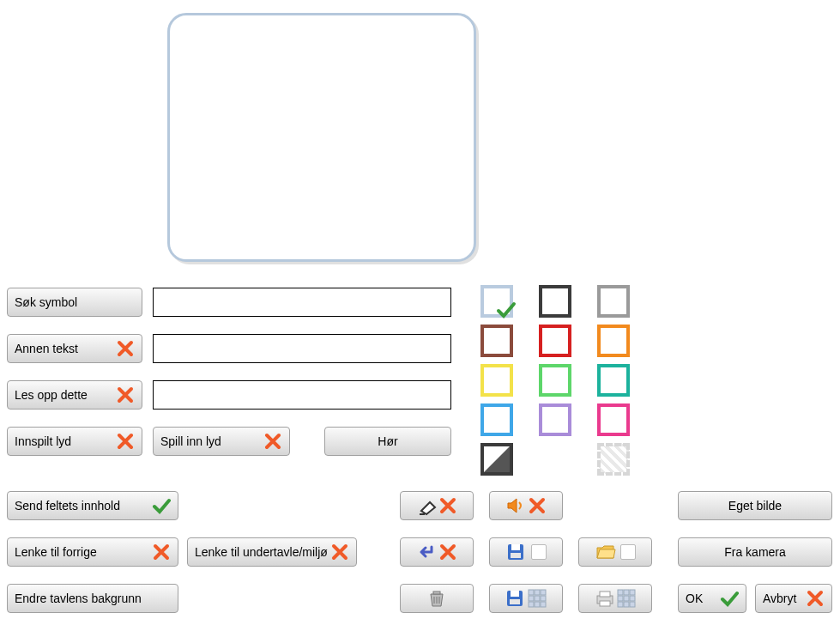 The height and width of the screenshot is (631, 840). What do you see at coordinates (263, 552) in the screenshot?
I see `link-subboard-label: Lenke til undertavle/miljø` at bounding box center [263, 552].